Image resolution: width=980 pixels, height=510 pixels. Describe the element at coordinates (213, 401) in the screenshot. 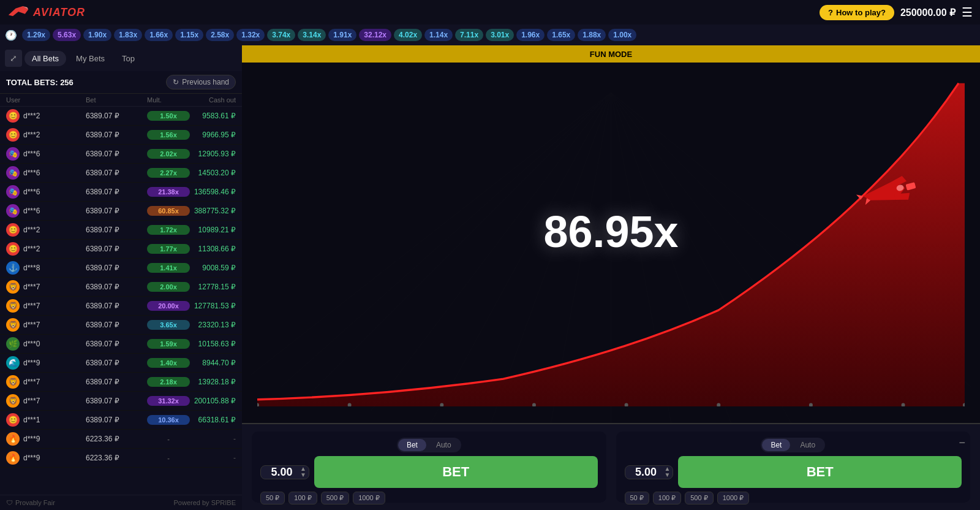

I see `cash-out: 200105.88 ₽` at that location.